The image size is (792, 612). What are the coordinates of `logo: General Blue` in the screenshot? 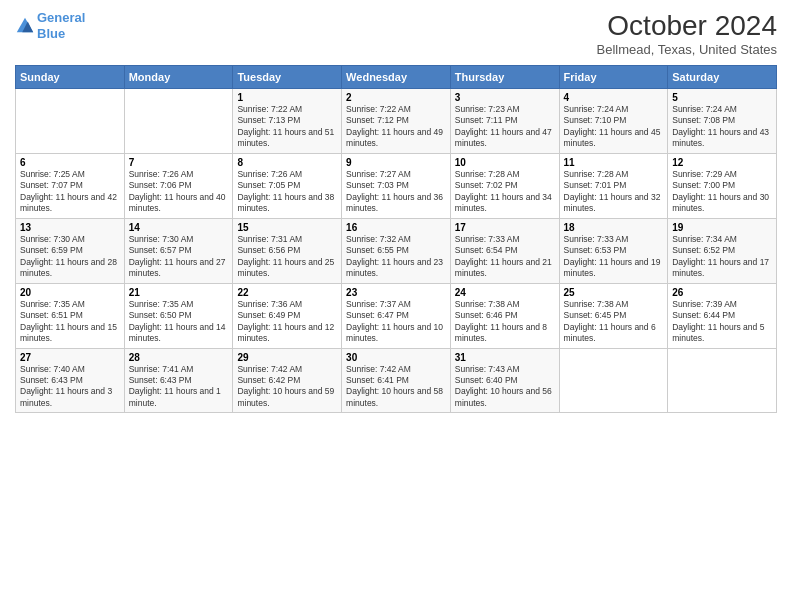 It's located at (50, 26).